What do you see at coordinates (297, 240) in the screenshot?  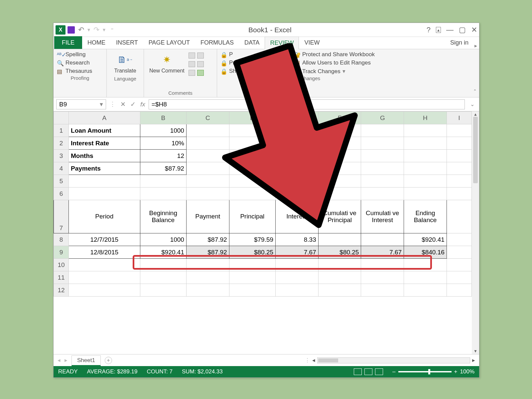 I see `cell: 8.33` at bounding box center [297, 240].